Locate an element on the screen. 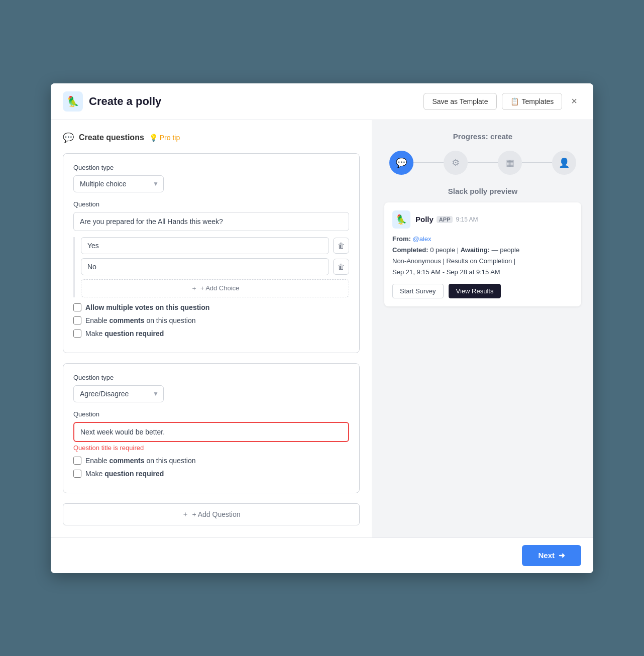 This screenshot has width=644, height=656. question-card-1: Question type Multiple choice Agree/Disa… is located at coordinates (211, 253).